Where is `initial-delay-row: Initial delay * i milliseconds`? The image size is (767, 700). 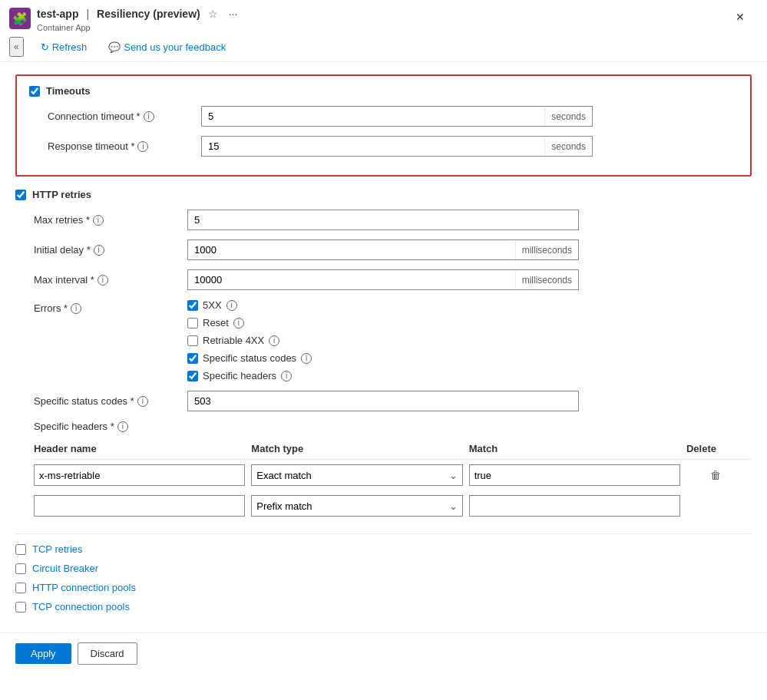 initial-delay-row: Initial delay * i milliseconds is located at coordinates (384, 250).